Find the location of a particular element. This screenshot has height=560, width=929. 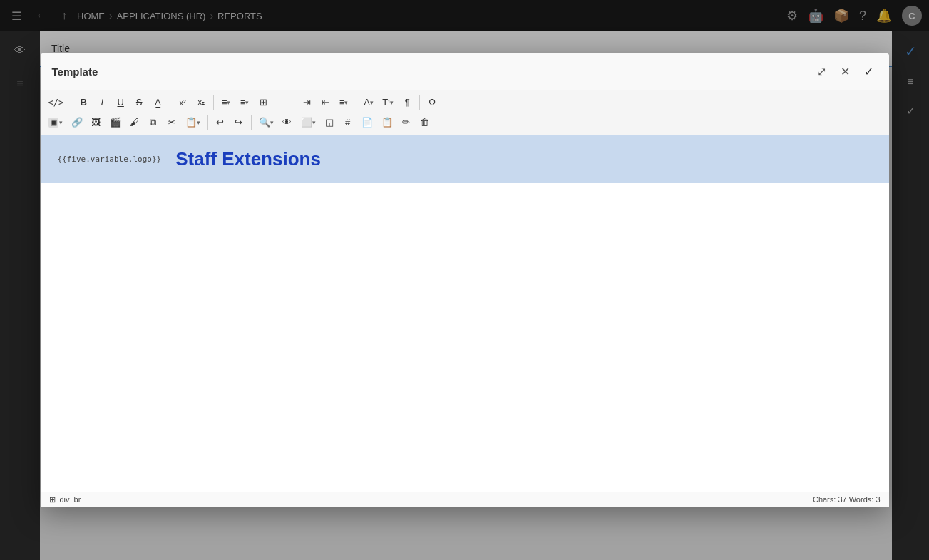

path-br: br is located at coordinates (78, 499).